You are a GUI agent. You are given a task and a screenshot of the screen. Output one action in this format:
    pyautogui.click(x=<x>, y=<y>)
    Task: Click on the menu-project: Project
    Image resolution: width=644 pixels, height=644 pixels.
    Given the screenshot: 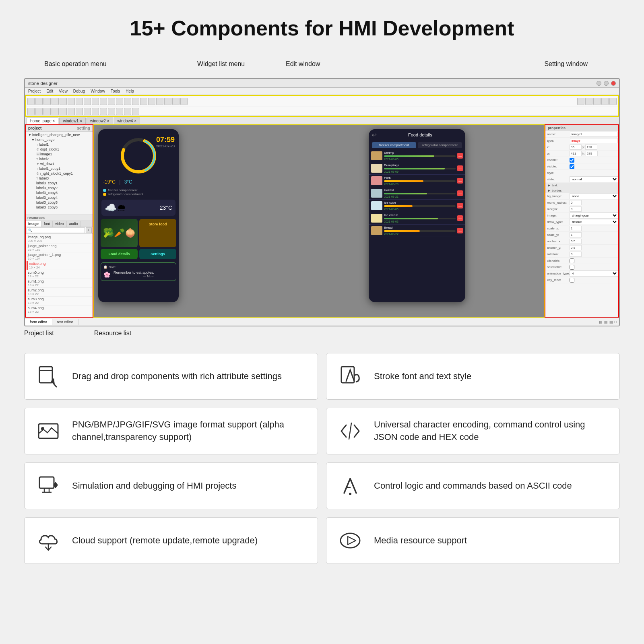 What is the action you would take?
    pyautogui.click(x=35, y=91)
    